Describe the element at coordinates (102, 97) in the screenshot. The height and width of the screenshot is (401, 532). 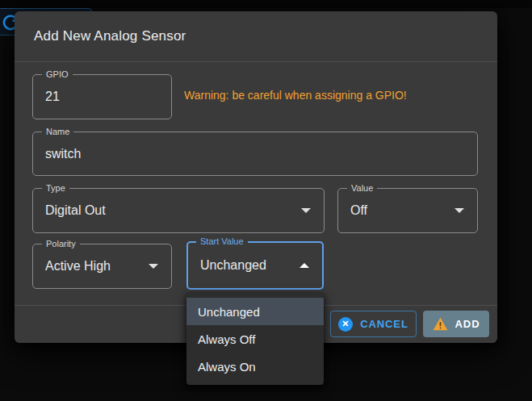
I see `gpio-input` at that location.